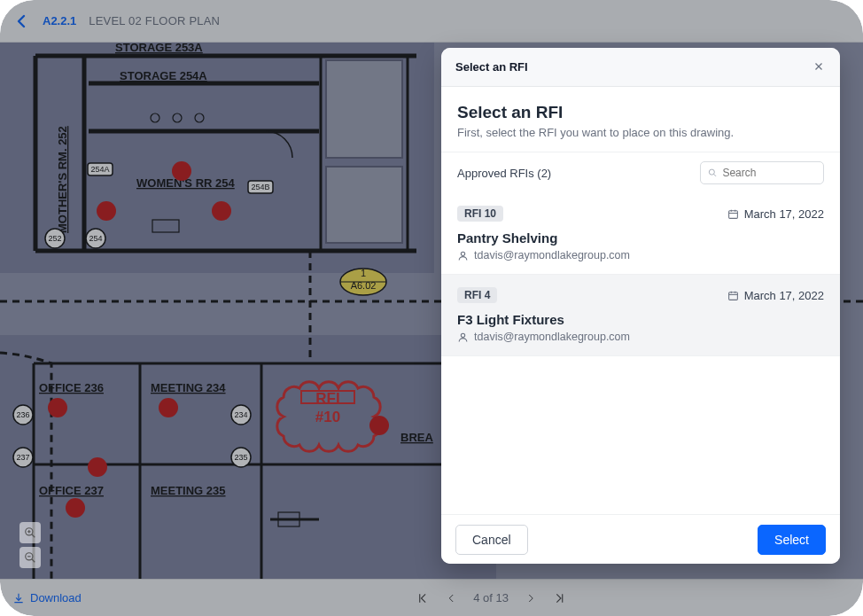 The height and width of the screenshot is (616, 863). Describe the element at coordinates (363, 273) in the screenshot. I see `svg-text: 1` at that location.